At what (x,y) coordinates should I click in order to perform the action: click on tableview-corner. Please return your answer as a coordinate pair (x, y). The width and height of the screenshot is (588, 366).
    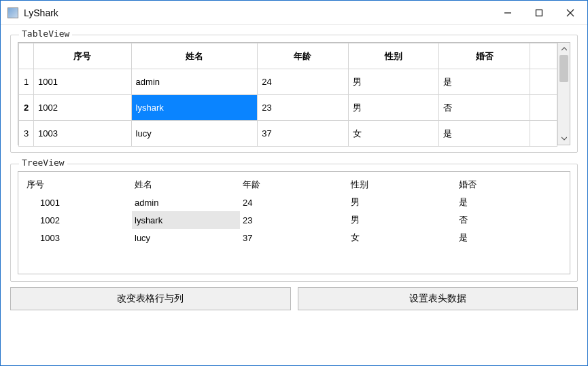
    Looking at the image, I should click on (27, 56).